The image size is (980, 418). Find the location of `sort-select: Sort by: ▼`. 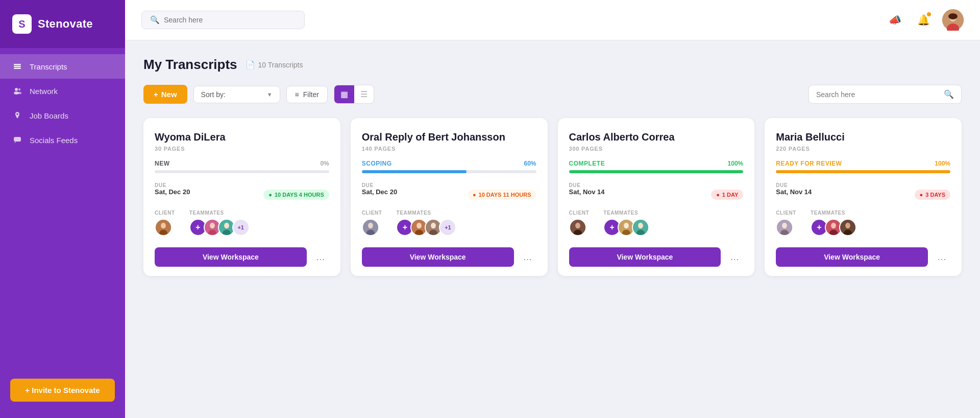

sort-select: Sort by: ▼ is located at coordinates (237, 95).